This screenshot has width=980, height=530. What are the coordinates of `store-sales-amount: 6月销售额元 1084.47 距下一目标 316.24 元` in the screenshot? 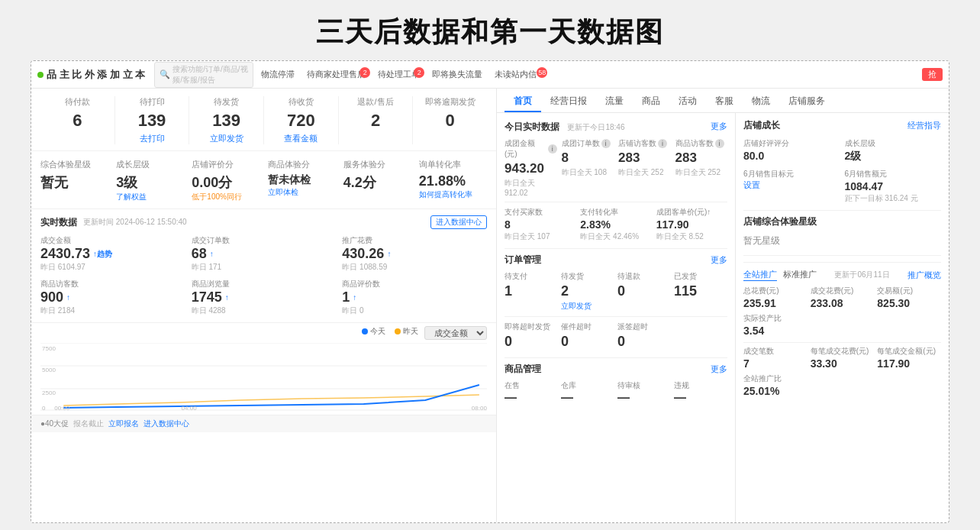 It's located at (893, 186).